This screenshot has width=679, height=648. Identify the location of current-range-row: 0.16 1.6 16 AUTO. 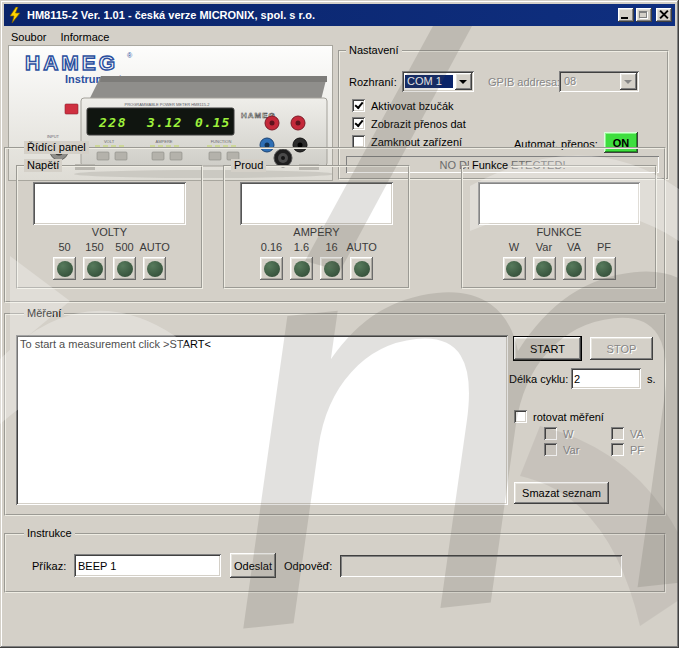
(316, 260).